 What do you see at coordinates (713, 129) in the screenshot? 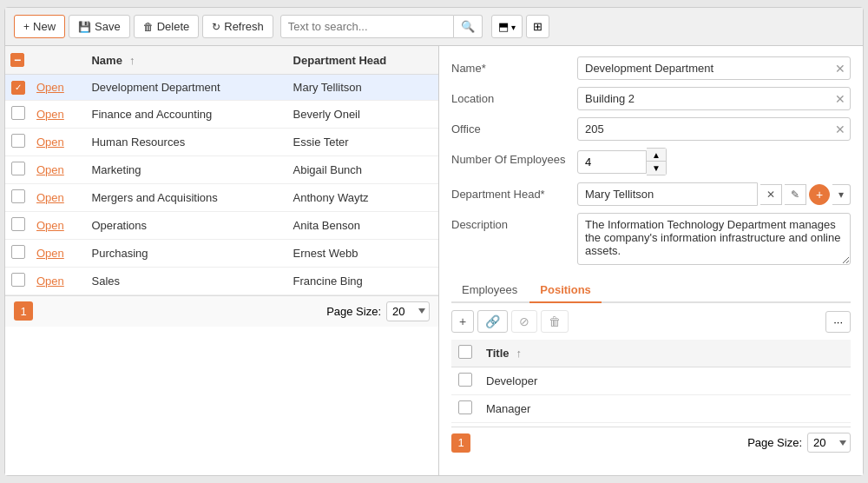
I see `office-input` at bounding box center [713, 129].